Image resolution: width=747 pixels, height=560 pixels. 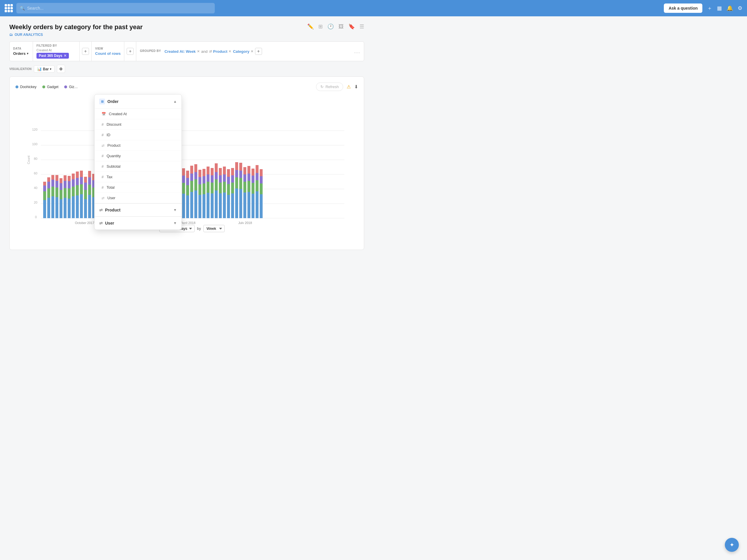 I want to click on bar-chart-icon: 📊, so click(x=40, y=69).